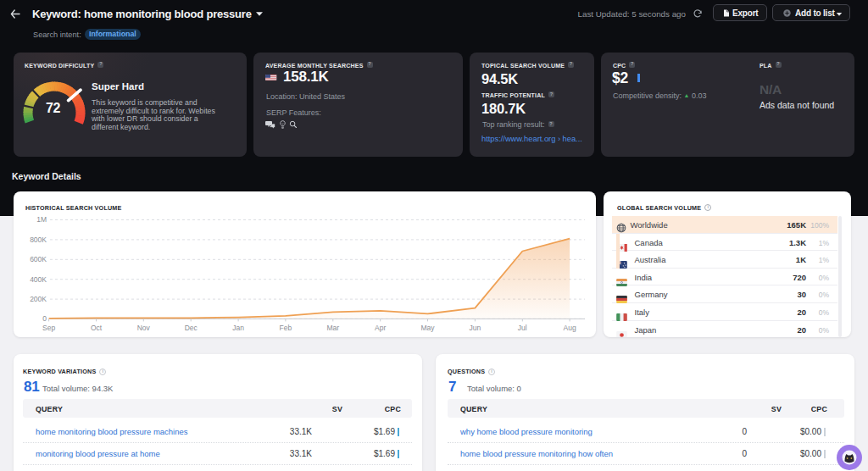 Image resolution: width=868 pixels, height=471 pixels. Describe the element at coordinates (38, 240) in the screenshot. I see `svg-text: 800K` at that location.